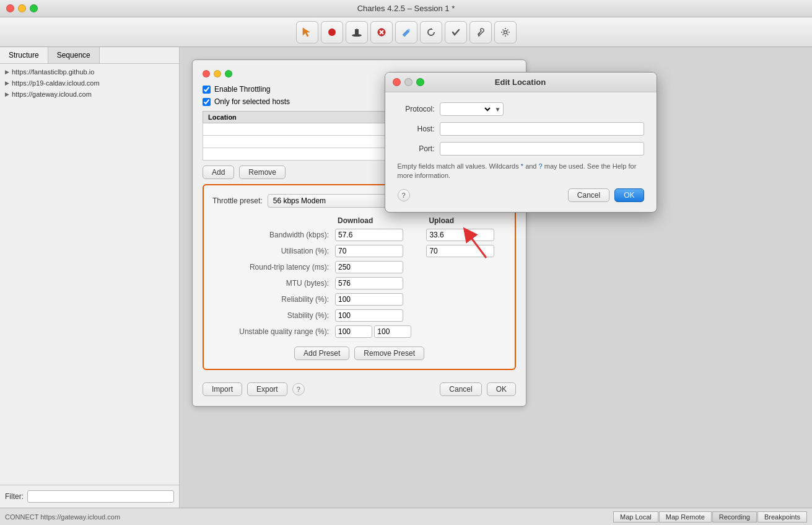  Describe the element at coordinates (89, 496) in the screenshot. I see `sidebar-filter: Filter:` at that location.